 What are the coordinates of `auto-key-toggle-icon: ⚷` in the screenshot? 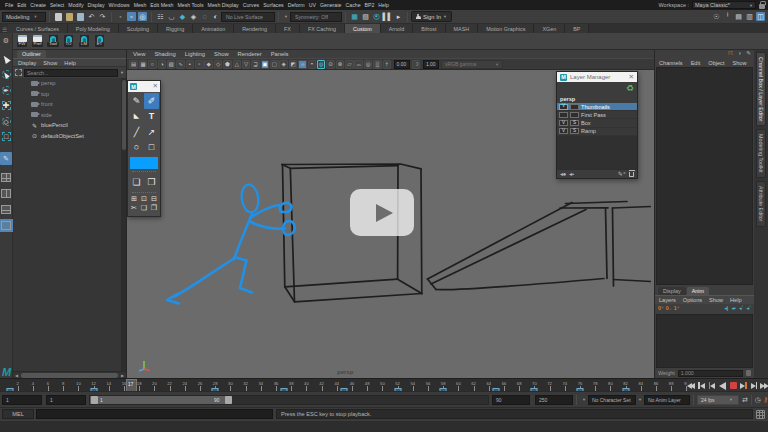 It's located at (766, 400).